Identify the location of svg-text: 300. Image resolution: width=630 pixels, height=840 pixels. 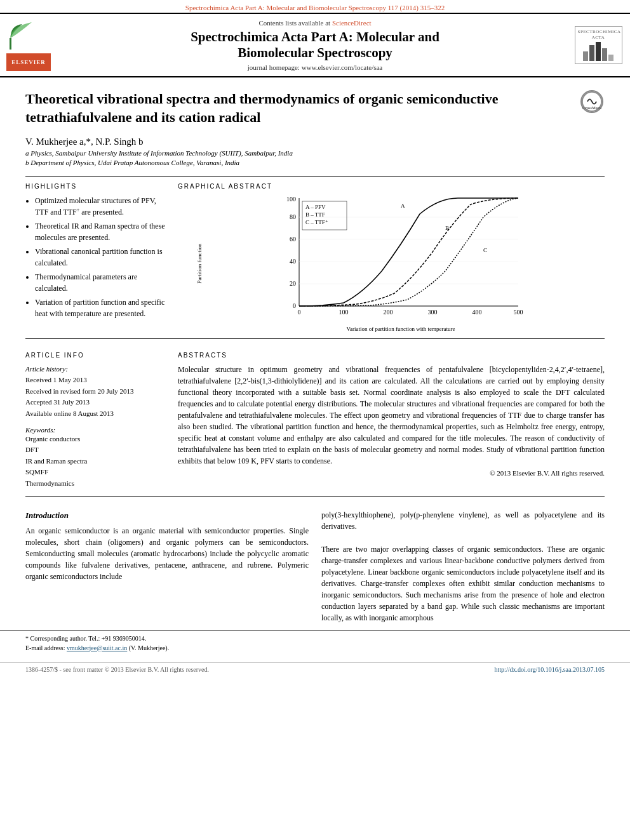
(433, 312).